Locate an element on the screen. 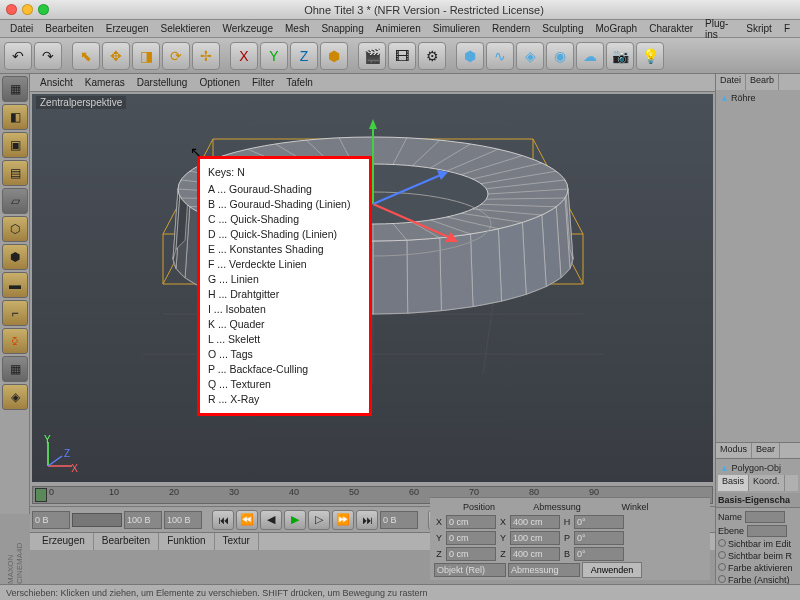 This screenshot has width=800, height=600. snap-toggle: ⧲ is located at coordinates (15, 341).